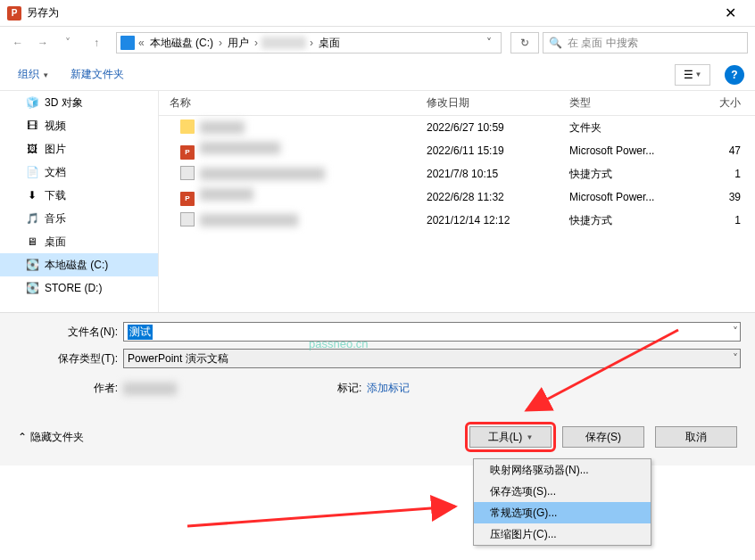 This screenshot has width=755, height=560. What do you see at coordinates (79, 126) in the screenshot?
I see `sidebar-item: 🎞视频` at bounding box center [79, 126].